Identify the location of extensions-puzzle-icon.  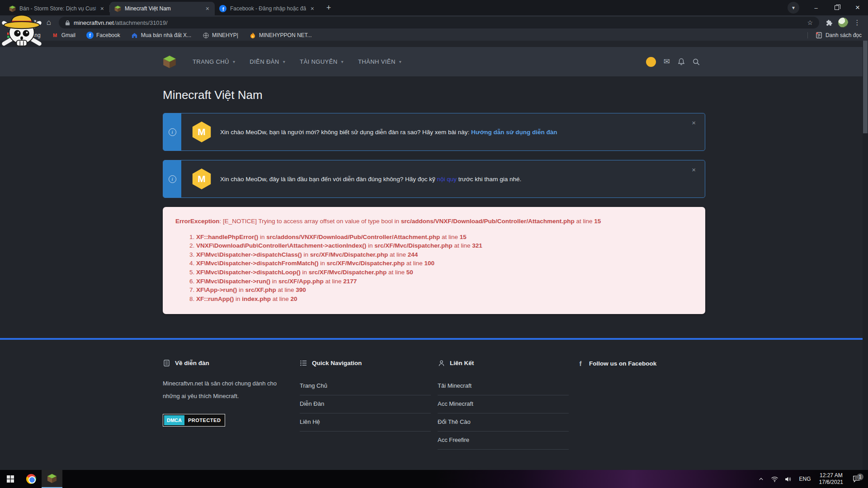
(829, 23).